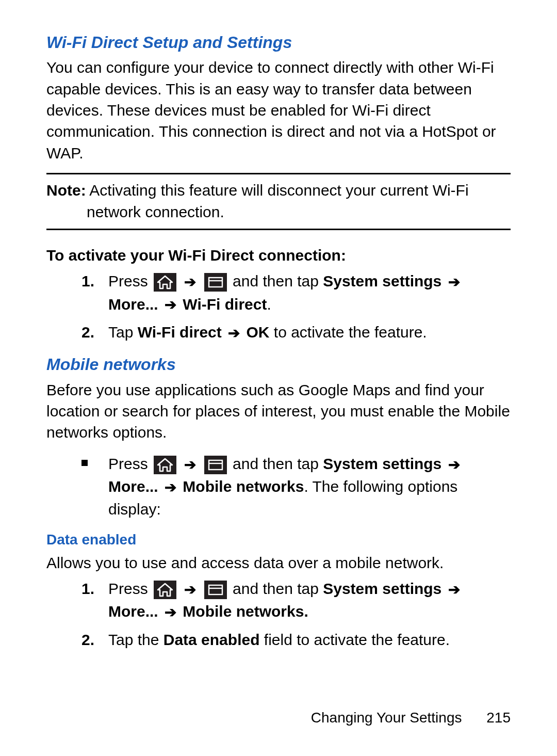  Describe the element at coordinates (278, 307) in the screenshot. I see `steps-list-wifi-direct: Press ➔ and then tap System settings ➔ M…` at that location.